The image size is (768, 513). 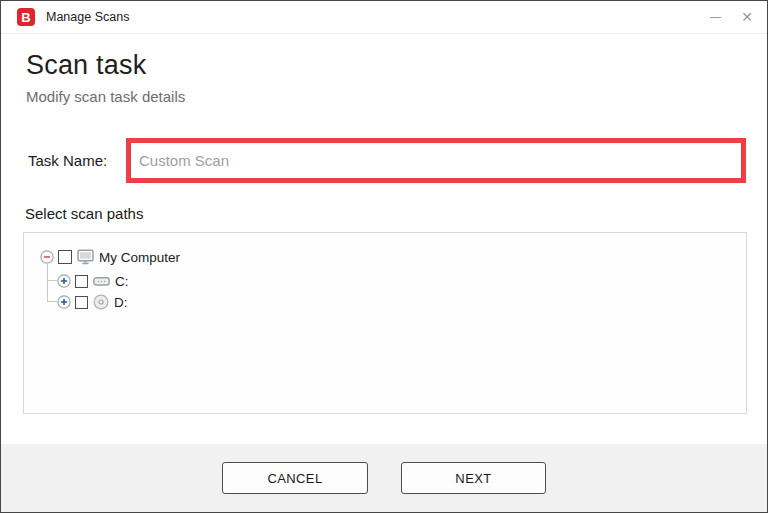 I want to click on page-subtitle: Modify scan task details, so click(x=106, y=96).